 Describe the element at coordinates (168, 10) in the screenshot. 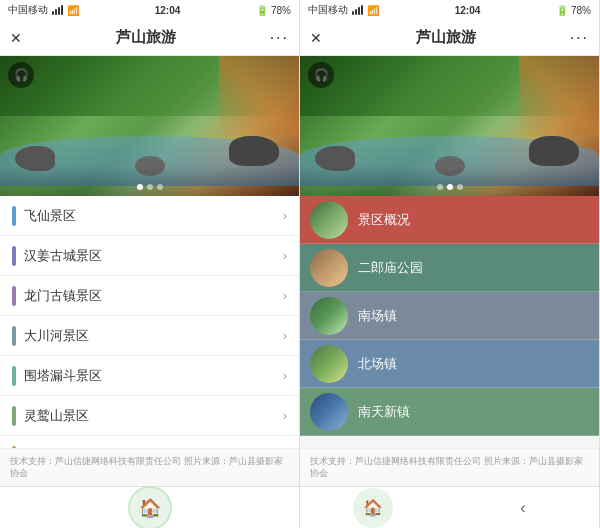

I see `left-time: 12:04` at that location.